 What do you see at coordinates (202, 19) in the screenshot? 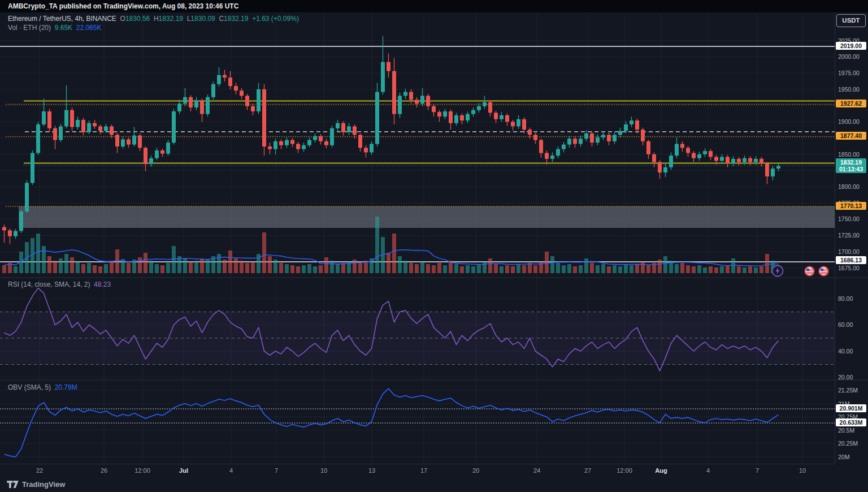
I see `ohlc-low-value: 1830.09` at bounding box center [202, 19].